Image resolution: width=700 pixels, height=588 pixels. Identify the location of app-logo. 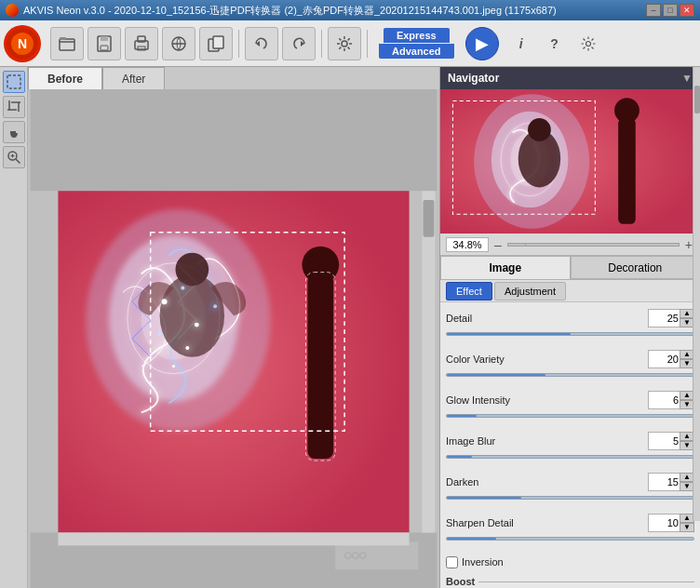
(12, 10).